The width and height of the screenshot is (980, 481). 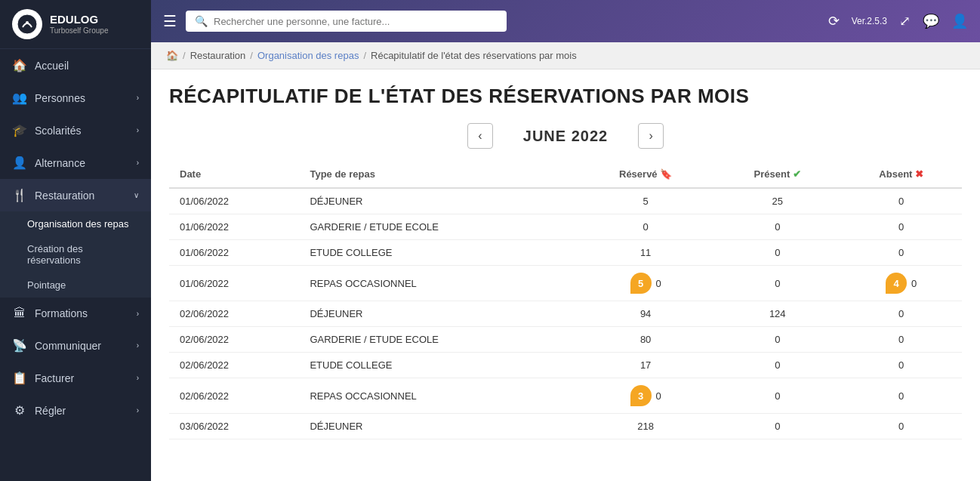 I want to click on chevron-right-icon: ›, so click(x=137, y=98).